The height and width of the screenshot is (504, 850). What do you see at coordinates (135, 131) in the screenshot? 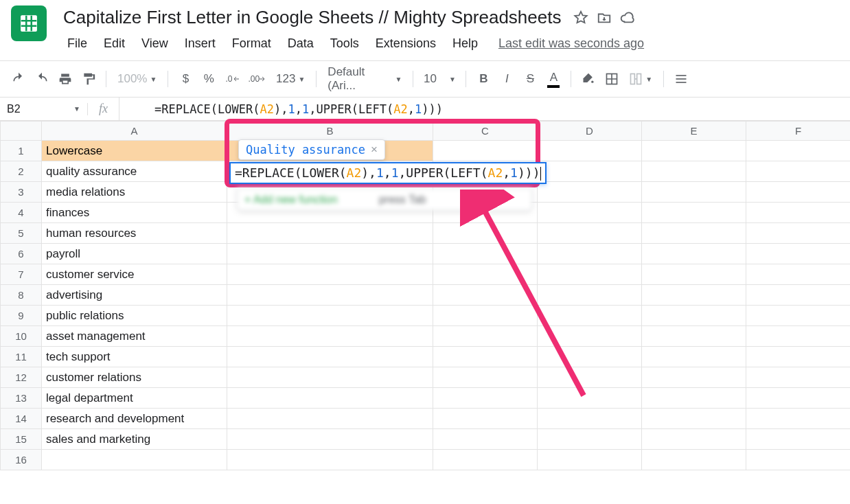
I see `col-header-A: A` at bounding box center [135, 131].